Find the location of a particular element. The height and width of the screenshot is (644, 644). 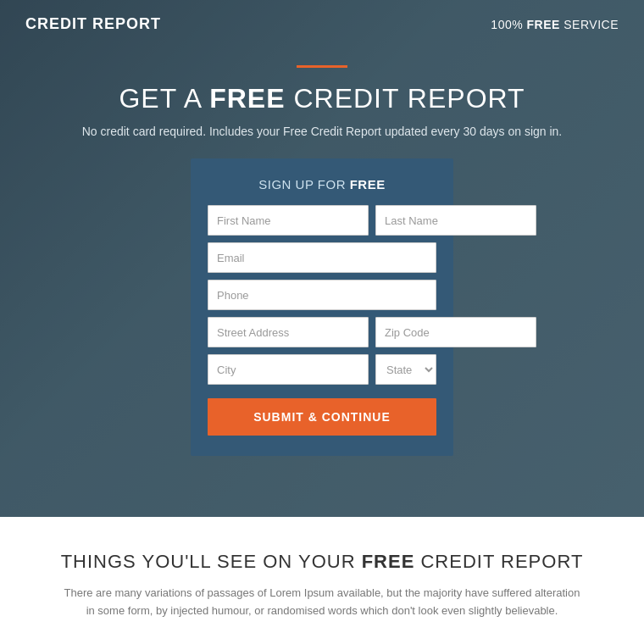

city-state-row: State ALAKAZCA COFLGANY TX is located at coordinates (322, 369).